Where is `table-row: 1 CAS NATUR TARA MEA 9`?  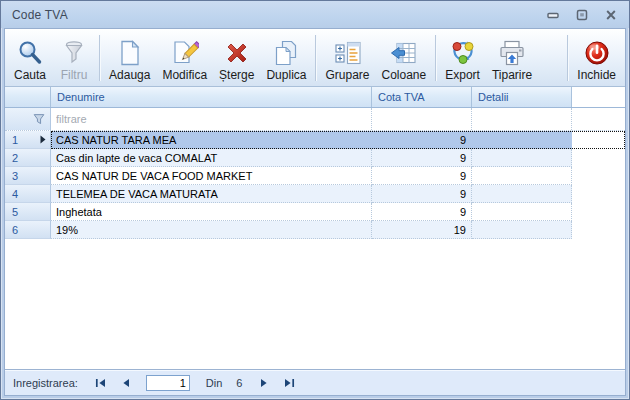
table-row: 1 CAS NATUR TARA MEA 9 is located at coordinates (315, 140).